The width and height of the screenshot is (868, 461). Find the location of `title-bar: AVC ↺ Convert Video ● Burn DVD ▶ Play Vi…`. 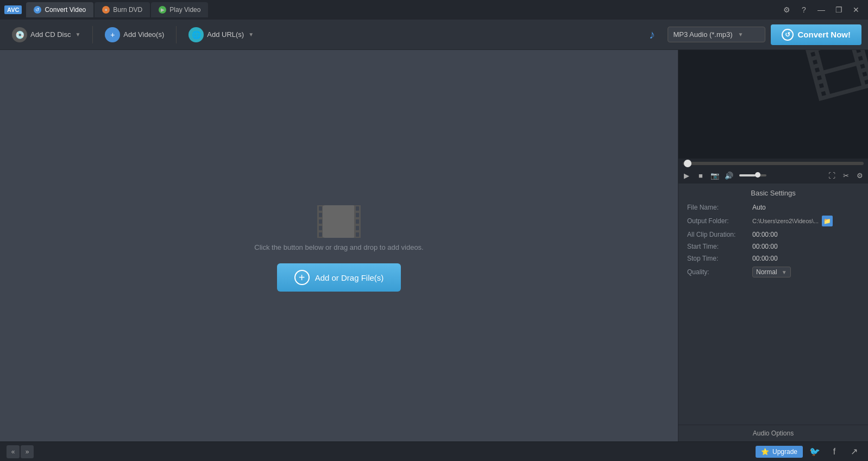

title-bar: AVC ↺ Convert Video ● Burn DVD ▶ Play Vi… is located at coordinates (434, 10).